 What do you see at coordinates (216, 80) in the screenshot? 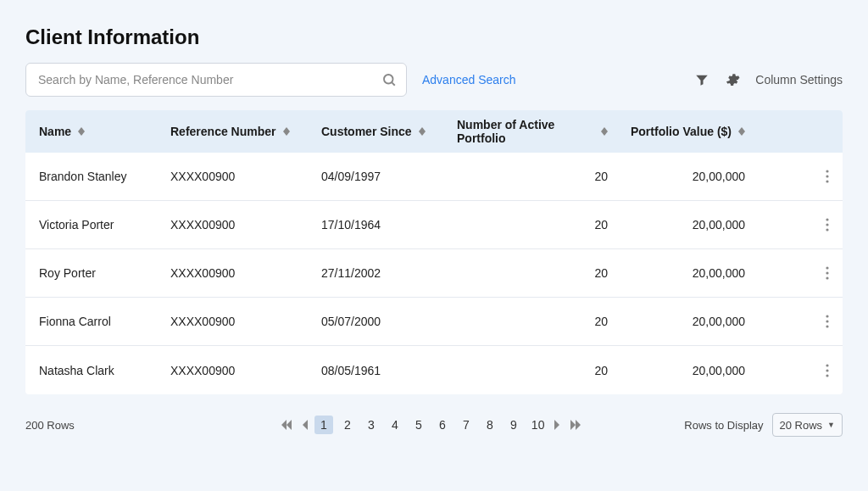
I see `search-input` at bounding box center [216, 80].